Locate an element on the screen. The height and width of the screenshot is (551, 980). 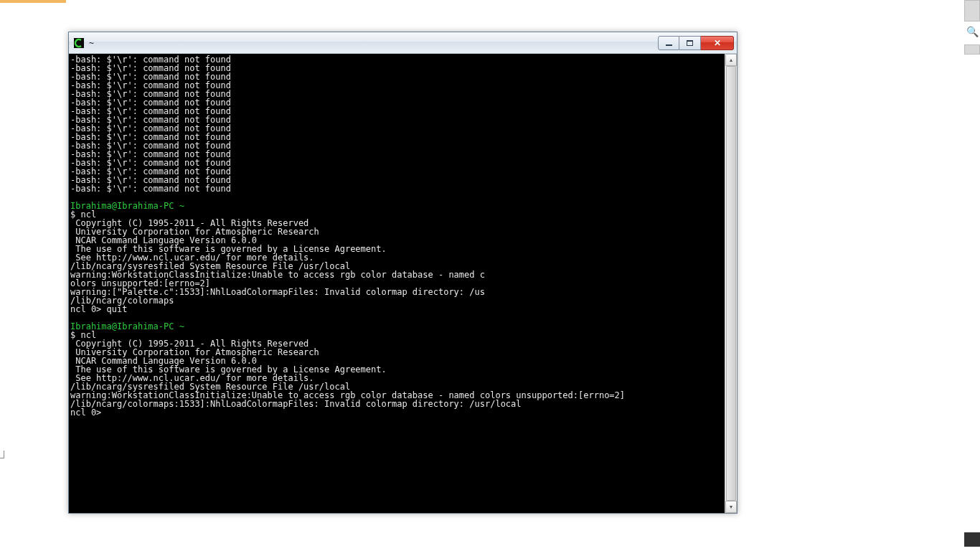
page-right-edge: 🔍 is located at coordinates (971, 276).